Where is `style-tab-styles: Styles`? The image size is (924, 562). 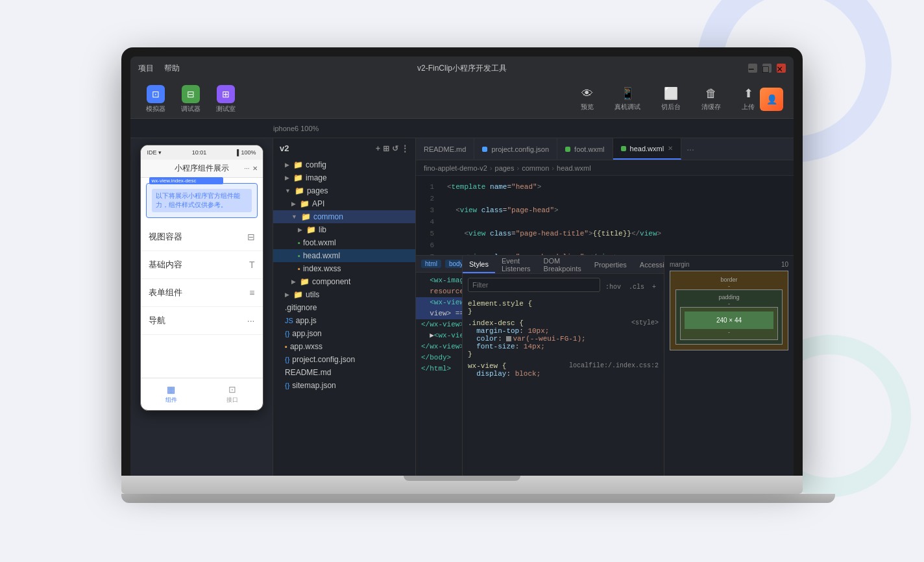
style-tab-styles: Styles is located at coordinates (479, 265).